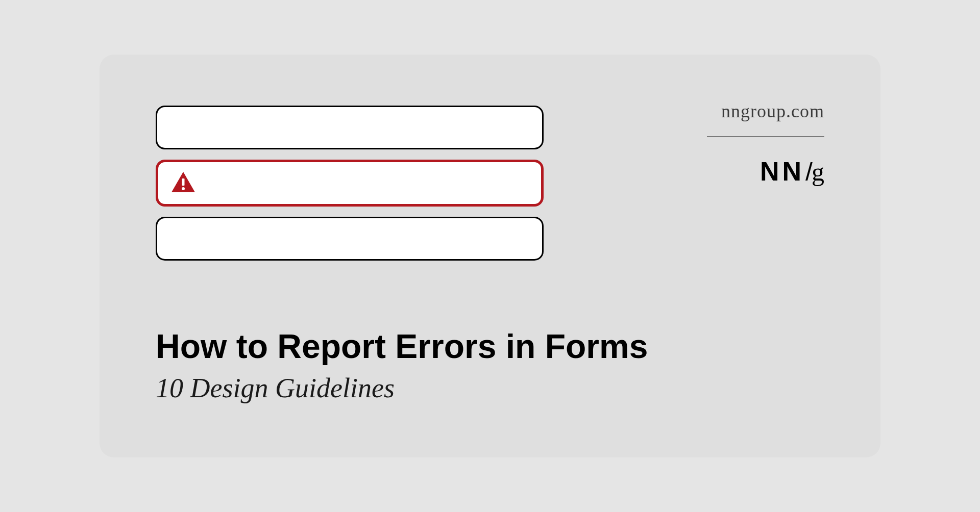  Describe the element at coordinates (183, 183) in the screenshot. I see `warning-icon` at that location.